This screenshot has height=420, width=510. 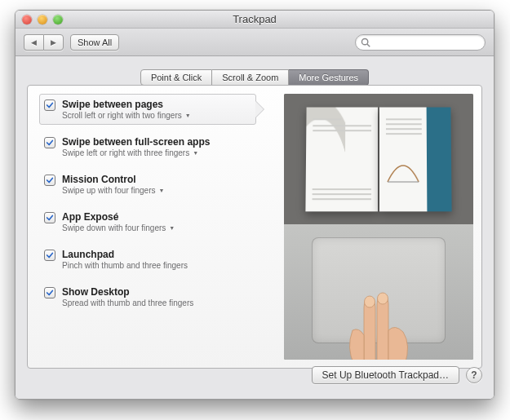 I want to click on opt-sub: Swipe left or right with three fingers▼, so click(x=135, y=153).